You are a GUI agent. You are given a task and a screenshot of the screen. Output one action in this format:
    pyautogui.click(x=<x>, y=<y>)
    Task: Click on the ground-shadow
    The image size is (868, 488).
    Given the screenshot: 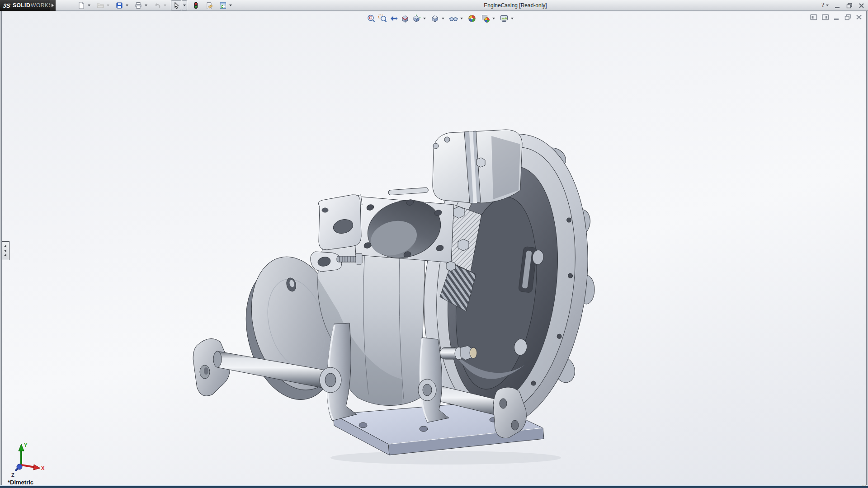 What is the action you would take?
    pyautogui.click(x=446, y=458)
    